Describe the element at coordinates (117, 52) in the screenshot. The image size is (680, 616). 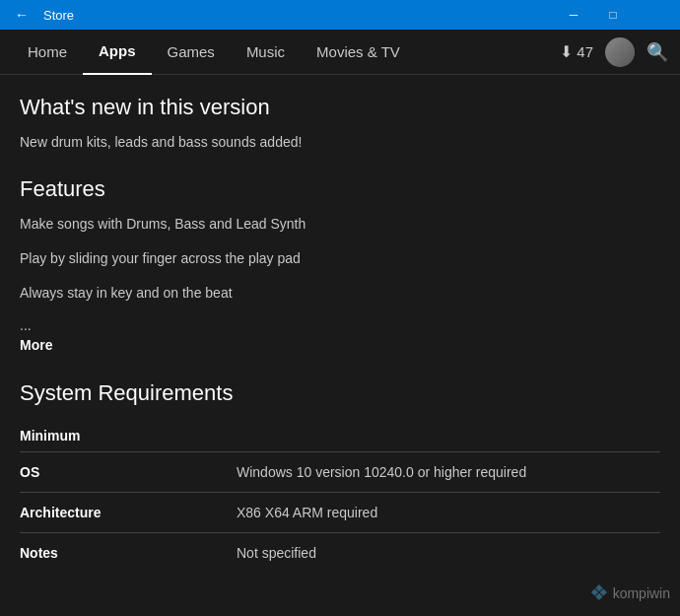
I see `nav-apps: Apps` at that location.